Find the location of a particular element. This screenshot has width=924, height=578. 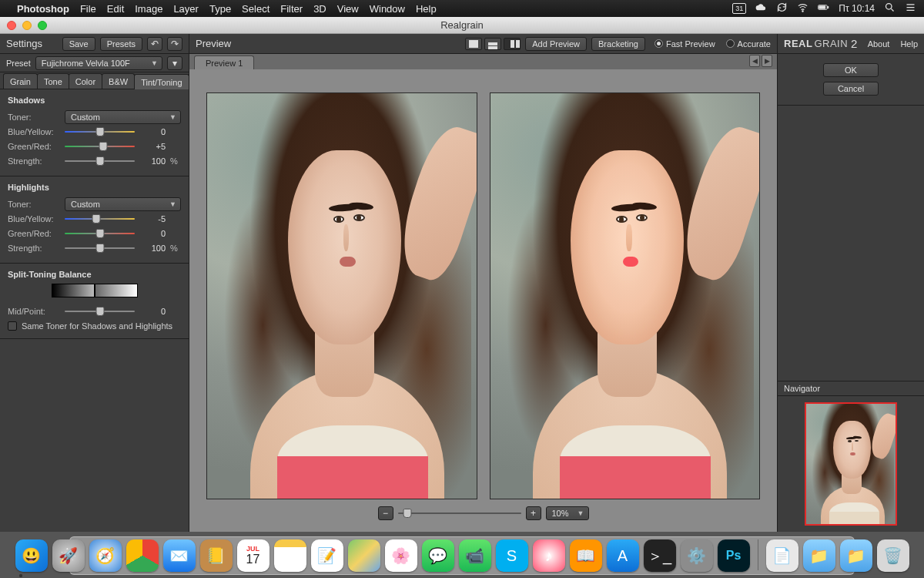

dock-photos: 🌸 is located at coordinates (401, 556).